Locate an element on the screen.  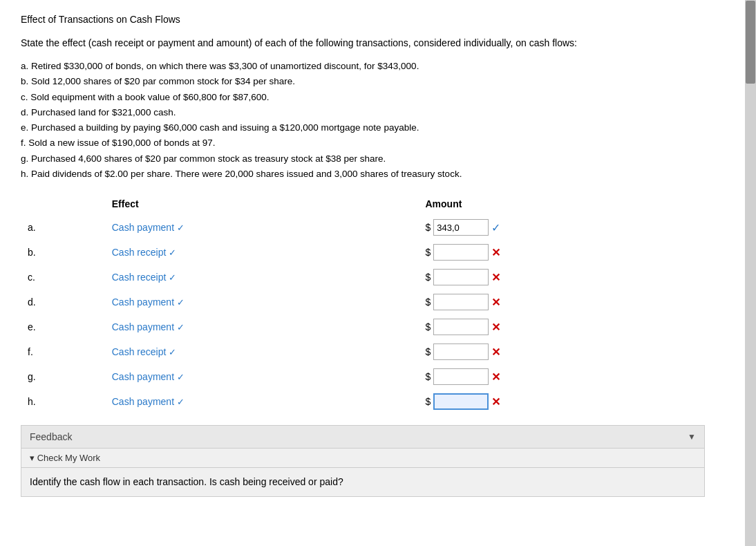
scrollbar is located at coordinates (750, 273).